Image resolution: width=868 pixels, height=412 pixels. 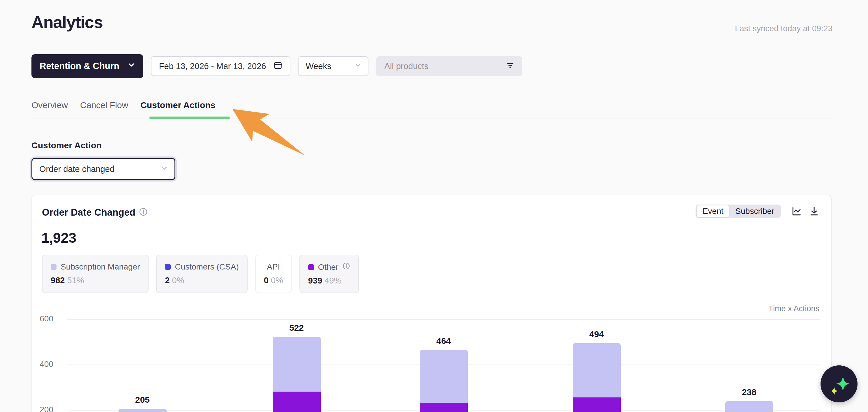 What do you see at coordinates (213, 66) in the screenshot?
I see `date-range-value: Feb 13, 2026 - Mar 13, 2026` at bounding box center [213, 66].